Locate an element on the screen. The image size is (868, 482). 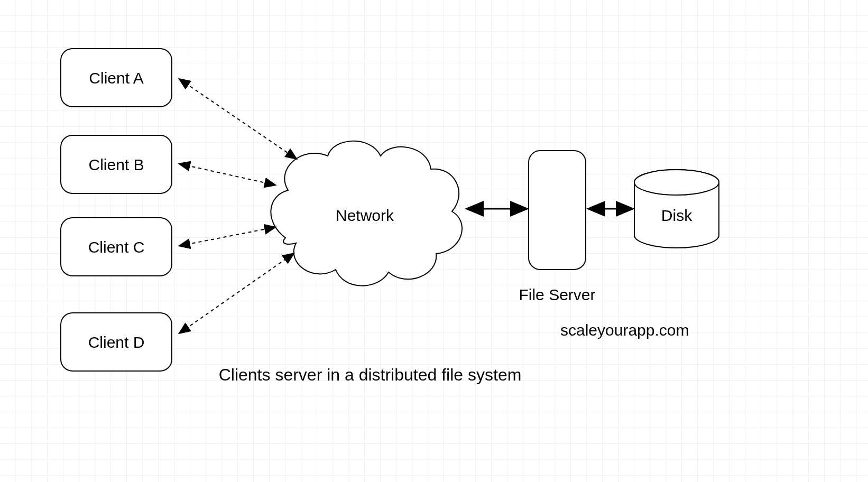
network-cloud-node: Network is located at coordinates (366, 214).